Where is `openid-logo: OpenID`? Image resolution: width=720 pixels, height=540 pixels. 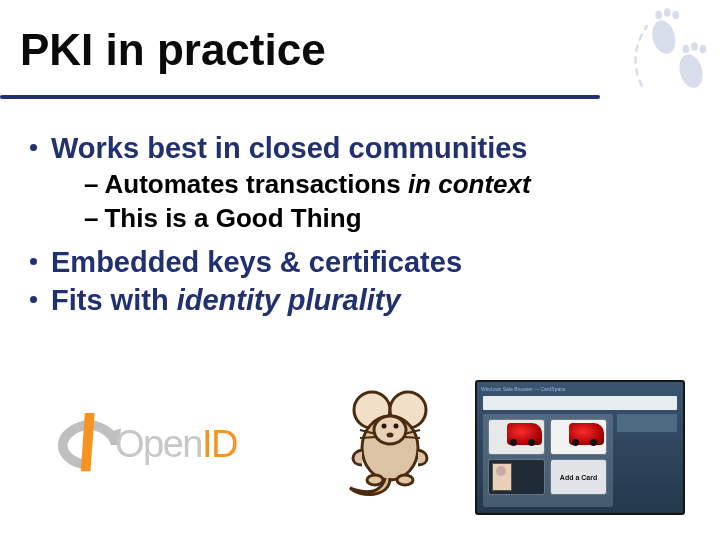
openid-logo: OpenID is located at coordinates (165, 450).